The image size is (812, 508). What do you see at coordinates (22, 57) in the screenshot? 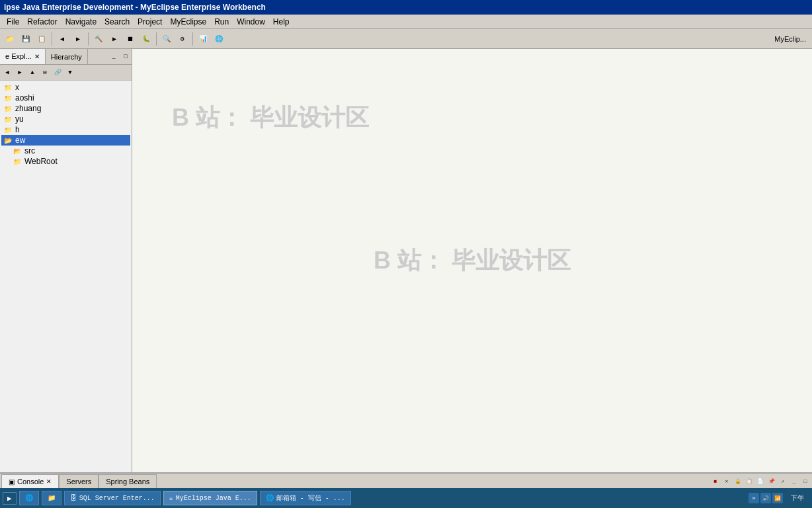
I see `tab-package-explorer: e Expl... ✕` at bounding box center [22, 57].